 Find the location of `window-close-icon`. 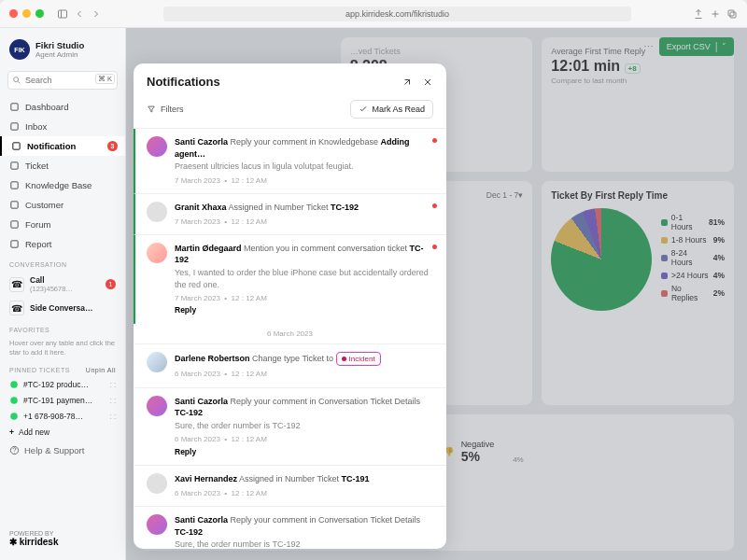

window-close-icon is located at coordinates (13, 13).